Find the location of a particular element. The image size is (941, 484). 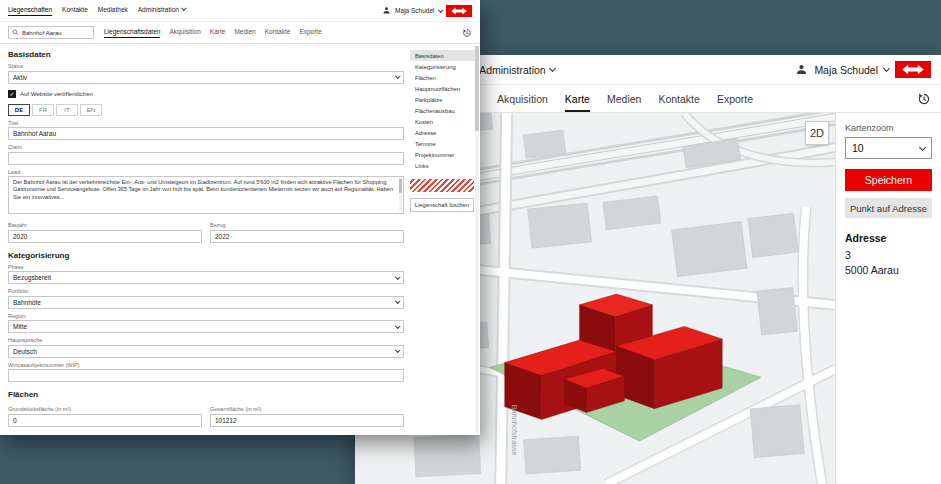

address-label: Adresse is located at coordinates (888, 238).